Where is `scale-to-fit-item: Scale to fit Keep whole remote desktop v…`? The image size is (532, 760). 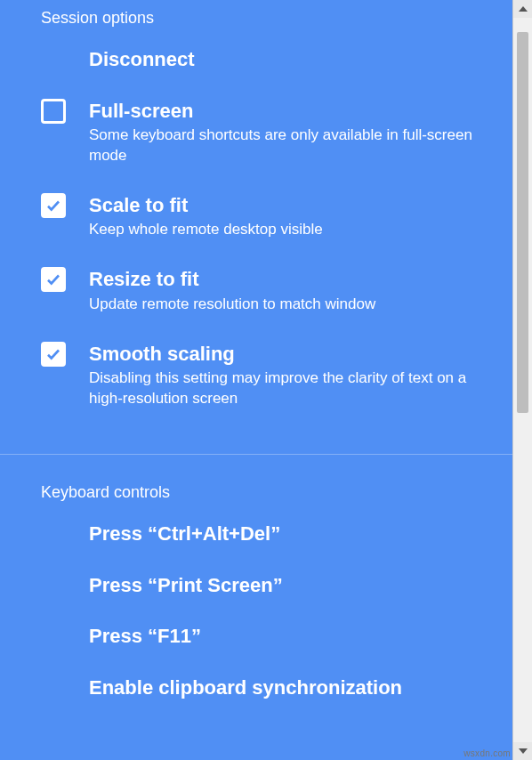 scale-to-fit-item: Scale to fit Keep whole remote desktop v… is located at coordinates (256, 230).